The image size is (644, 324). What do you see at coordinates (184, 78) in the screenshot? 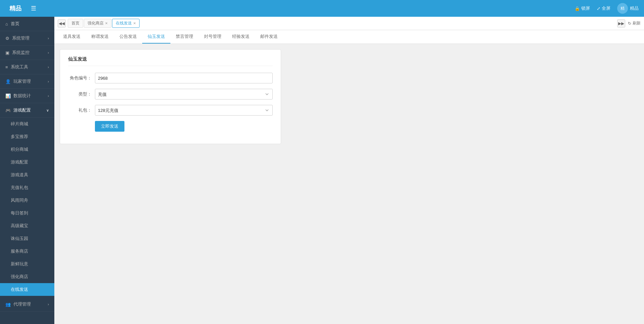
I see `role-id-input` at bounding box center [184, 78].